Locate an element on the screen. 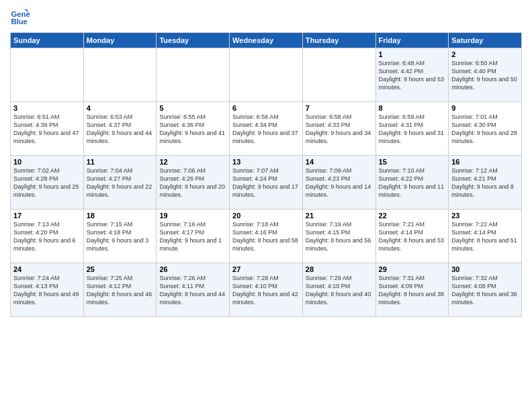 Image resolution: width=532 pixels, height=411 pixels. day-info: Sunrise: 7:15 AMSunset: 4:18 PMDaylight:… is located at coordinates (120, 236).